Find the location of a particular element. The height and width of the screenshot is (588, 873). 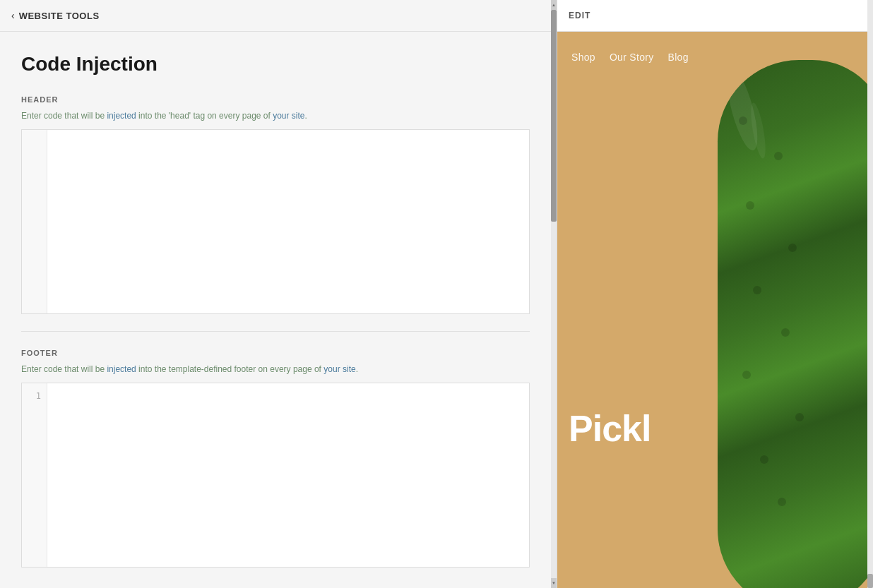

footer-section-description: Enter code that will be injected into th… is located at coordinates (275, 369).